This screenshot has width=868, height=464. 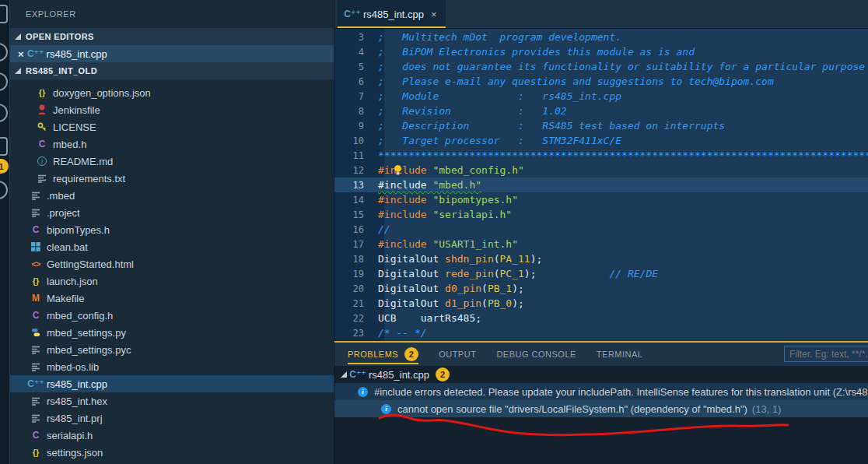 I want to click on file-label: rs485_int.hex, so click(x=77, y=402).